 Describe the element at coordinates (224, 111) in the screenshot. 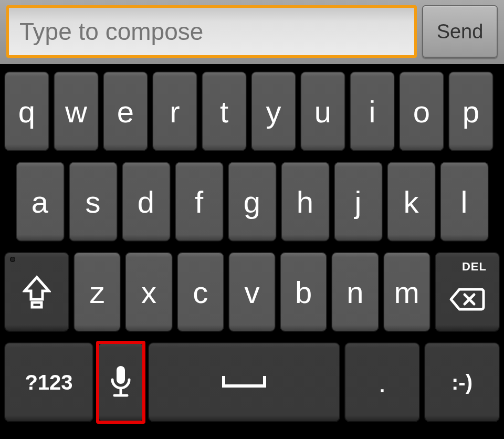

I see `key-t: t` at that location.